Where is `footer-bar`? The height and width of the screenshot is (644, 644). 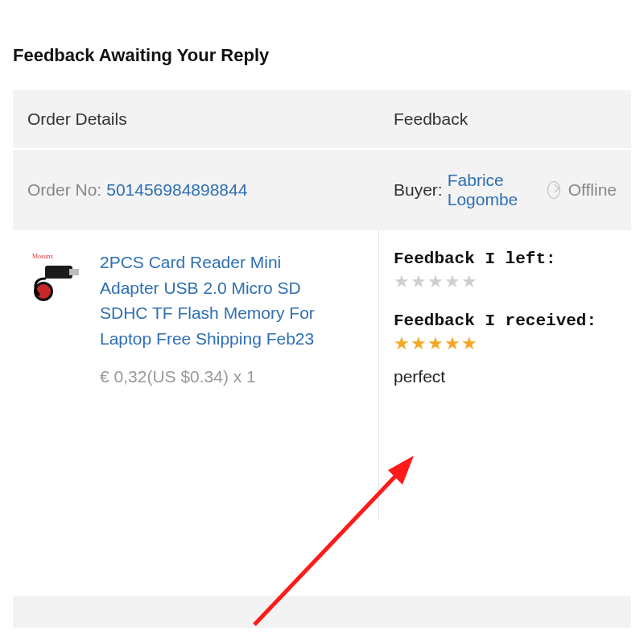 footer-bar is located at coordinates (322, 612).